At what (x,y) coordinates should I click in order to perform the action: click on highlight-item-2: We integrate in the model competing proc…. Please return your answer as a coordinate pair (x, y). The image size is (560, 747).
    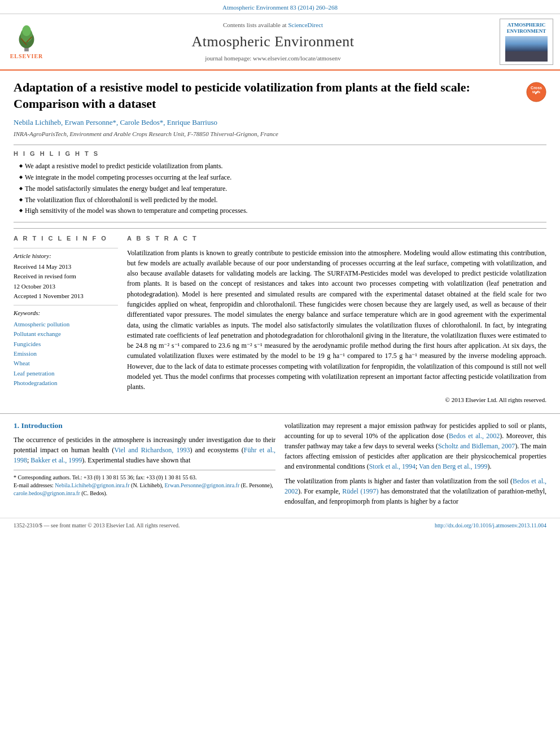
    Looking at the image, I should click on (283, 177).